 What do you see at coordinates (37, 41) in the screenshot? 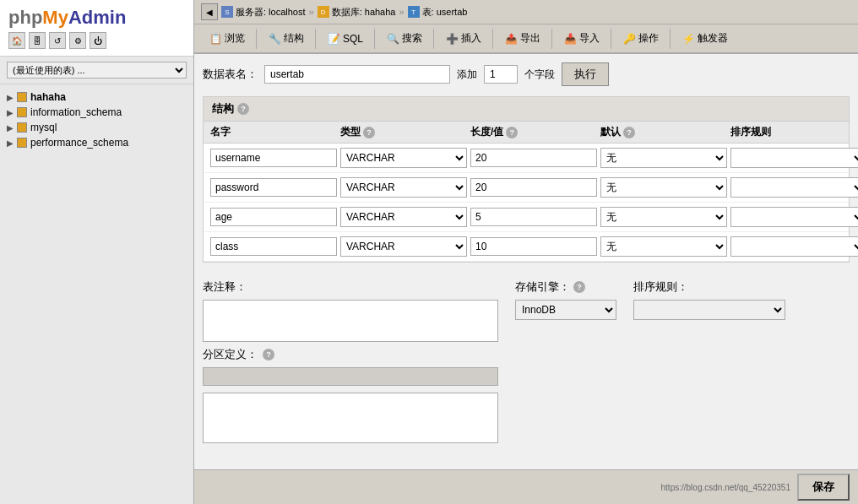
I see `db-icon-btn: 🗄` at bounding box center [37, 41].